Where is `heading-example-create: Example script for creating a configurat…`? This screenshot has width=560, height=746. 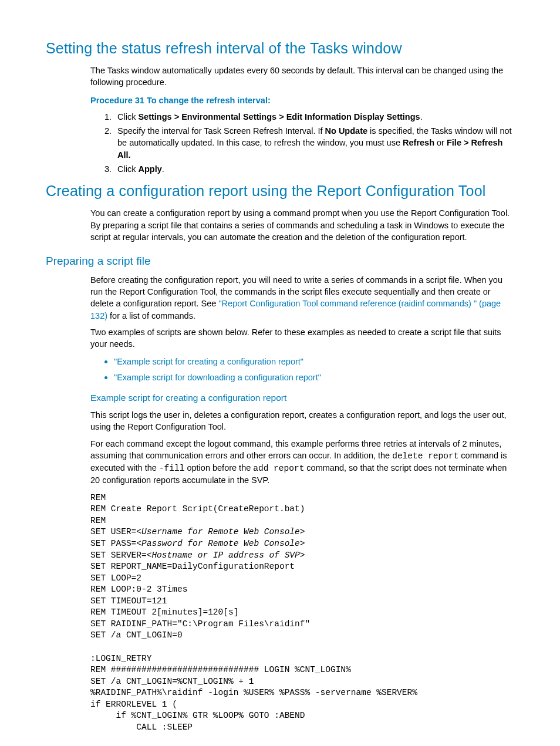
heading-example-create: Example script for creating a configurat… is located at coordinates (302, 398).